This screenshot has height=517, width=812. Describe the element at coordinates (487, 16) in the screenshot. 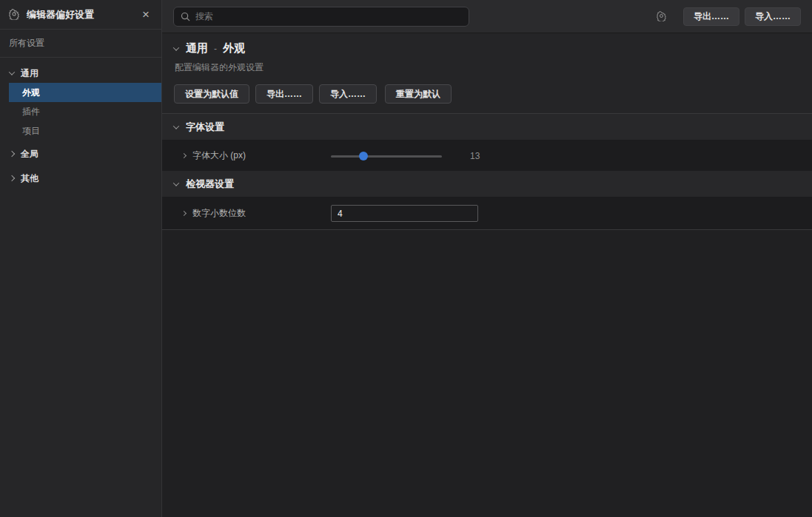

I see `search-toolbar: 导出…… 导入……` at that location.